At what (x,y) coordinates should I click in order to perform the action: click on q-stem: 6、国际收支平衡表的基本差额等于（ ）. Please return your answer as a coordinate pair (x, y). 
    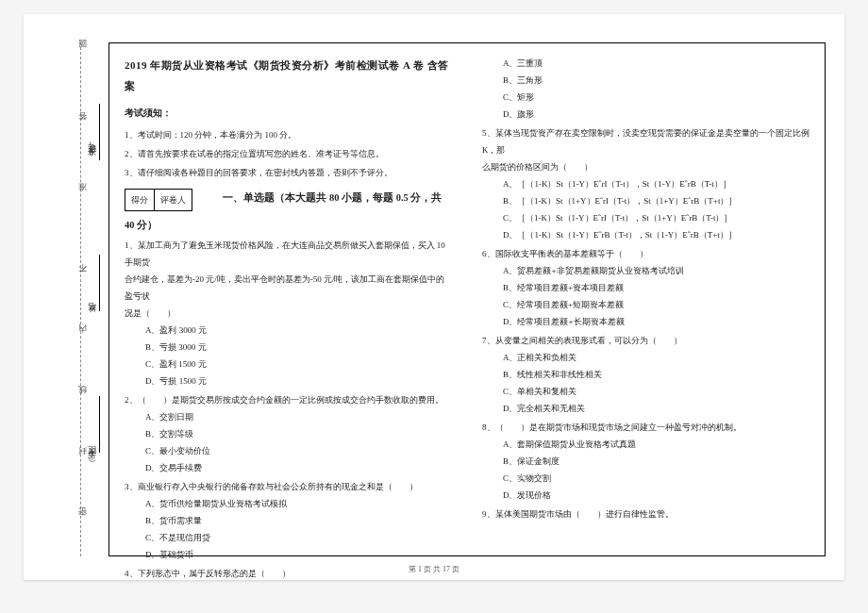
    Looking at the image, I should click on (645, 254).